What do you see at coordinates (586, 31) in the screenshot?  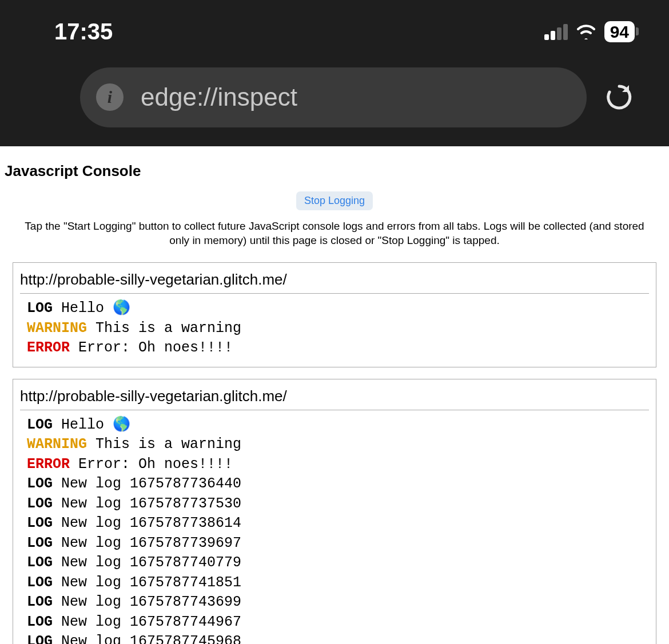 I see `wifi-icon` at bounding box center [586, 31].